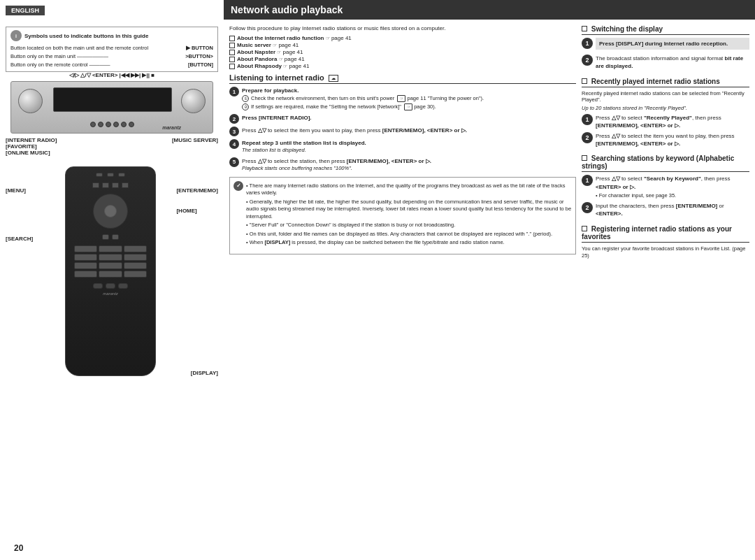  Describe the element at coordinates (403, 215) in the screenshot. I see `note-box: ✓ There are many Internet radio stations…` at that location.